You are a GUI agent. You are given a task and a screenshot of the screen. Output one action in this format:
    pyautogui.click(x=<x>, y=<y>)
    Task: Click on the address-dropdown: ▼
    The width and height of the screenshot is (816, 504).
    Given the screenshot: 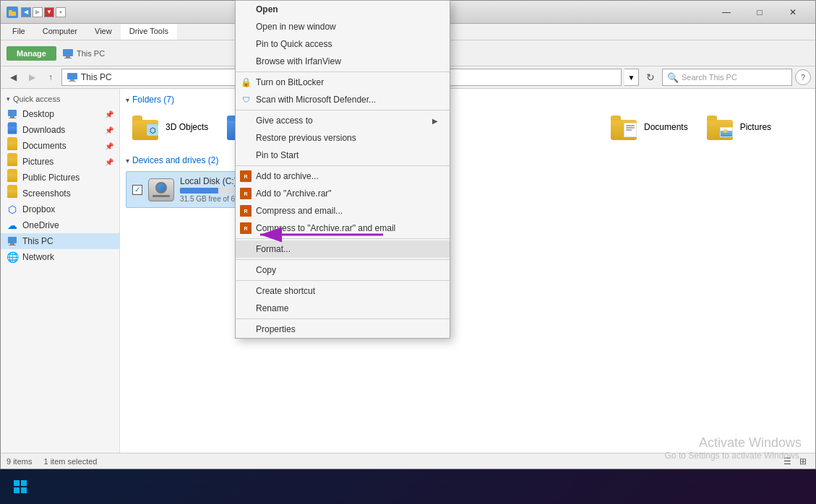 What is the action you would take?
    pyautogui.click(x=632, y=77)
    